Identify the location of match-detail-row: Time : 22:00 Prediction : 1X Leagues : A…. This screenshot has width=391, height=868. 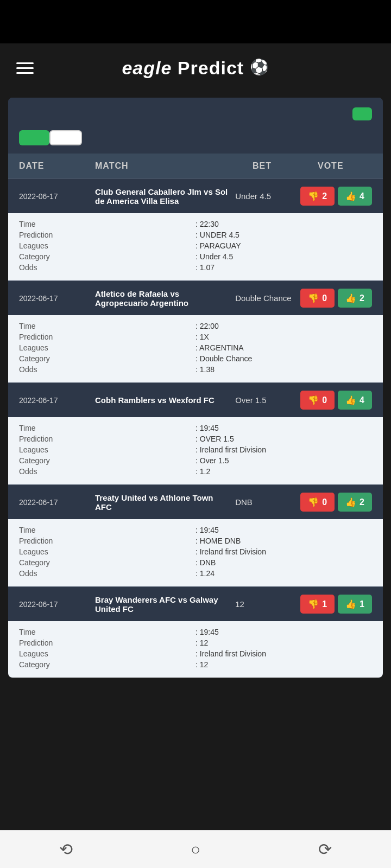
(195, 349).